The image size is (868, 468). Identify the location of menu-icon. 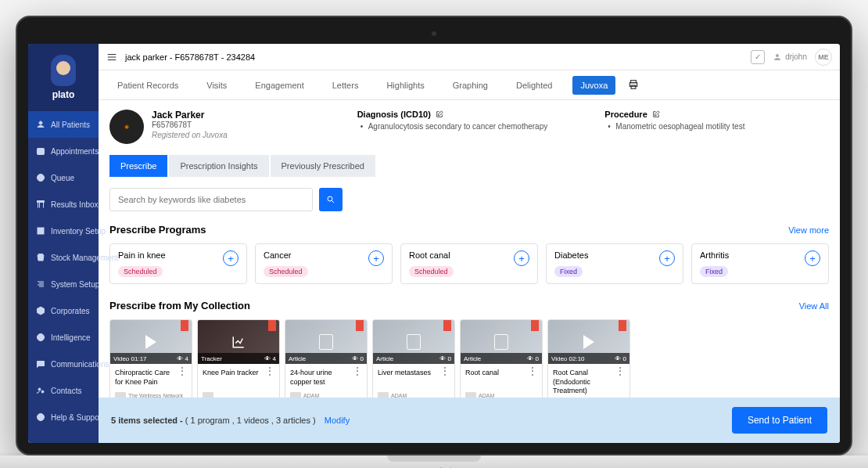
(112, 57).